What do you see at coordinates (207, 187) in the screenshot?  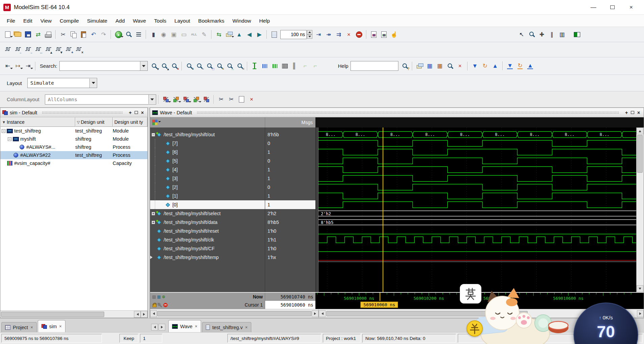 I see `wave-signal-row: [2]` at bounding box center [207, 187].